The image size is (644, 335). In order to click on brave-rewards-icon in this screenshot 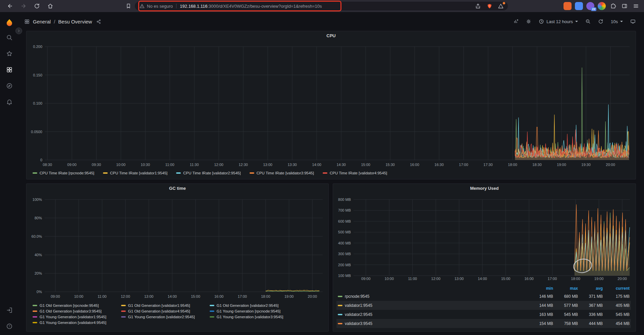, I will do `click(501, 6)`.